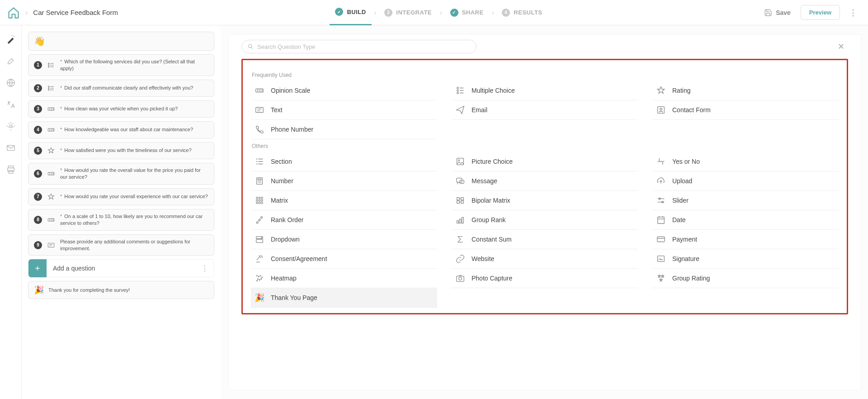 This screenshot has width=868, height=399. I want to click on star-icon, so click(661, 90).